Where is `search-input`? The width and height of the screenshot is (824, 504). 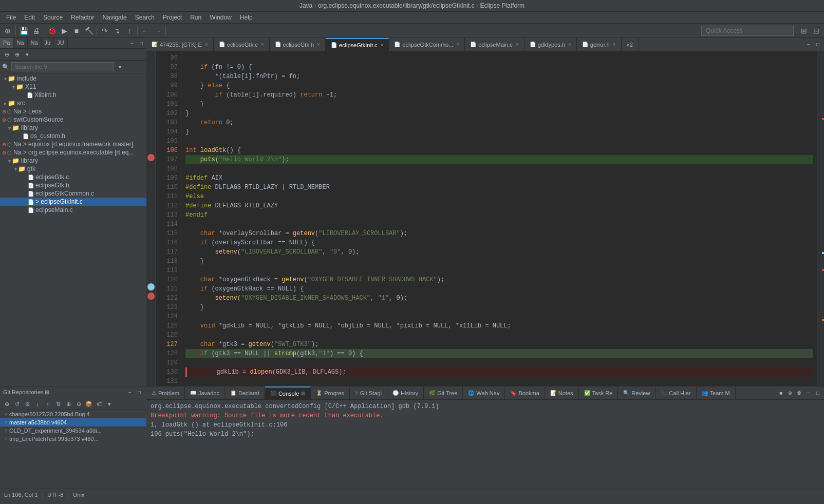 search-input is located at coordinates (63, 67).